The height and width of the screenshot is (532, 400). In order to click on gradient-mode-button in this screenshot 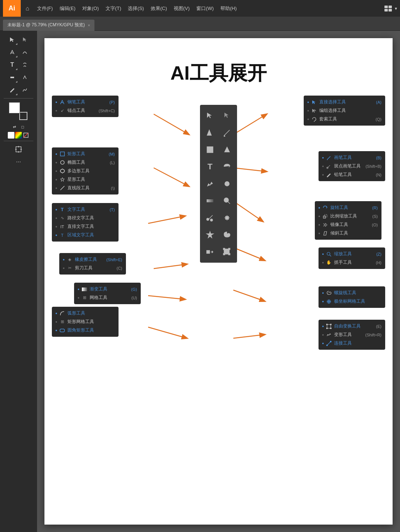, I will do `click(19, 135)`.